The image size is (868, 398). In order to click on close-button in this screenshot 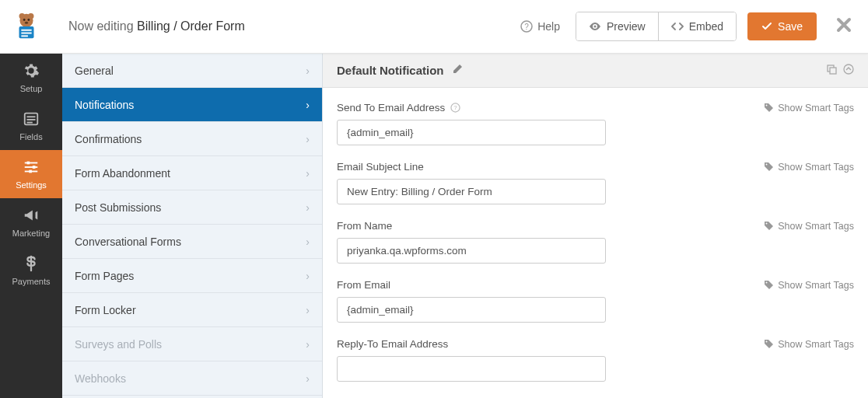, I will do `click(844, 26)`.